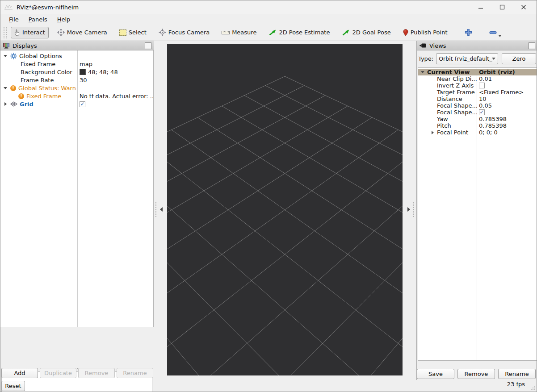  I want to click on row-value: 10, so click(482, 99).